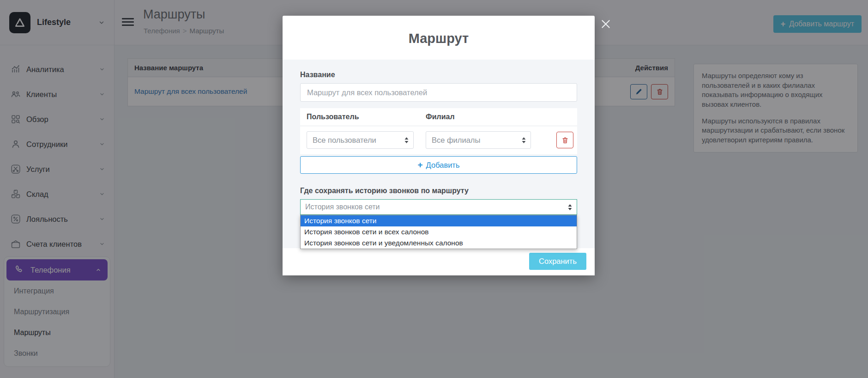 The image size is (868, 378). Describe the element at coordinates (360, 140) in the screenshot. I see `user-select: Все пользователи` at that location.